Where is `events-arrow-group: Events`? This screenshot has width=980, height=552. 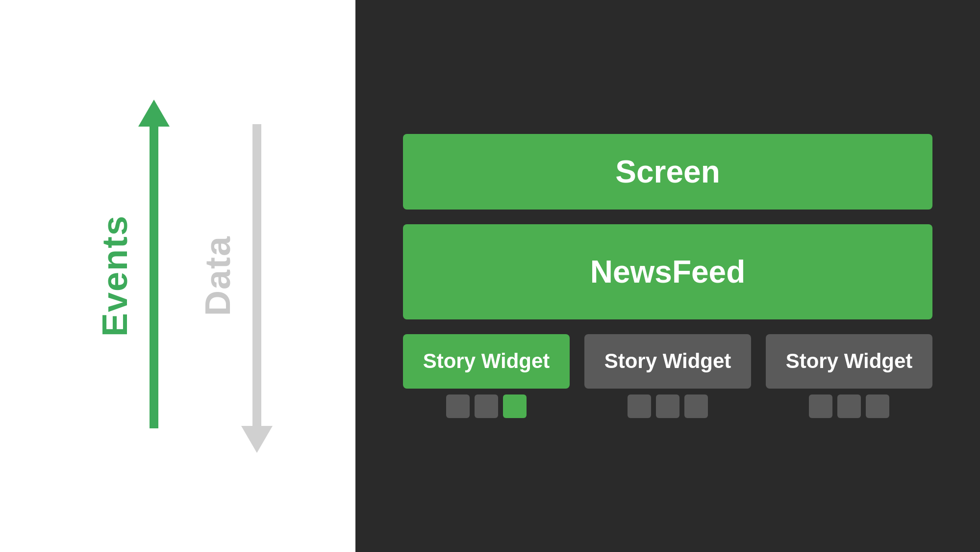 events-arrow-group: Events is located at coordinates (126, 276).